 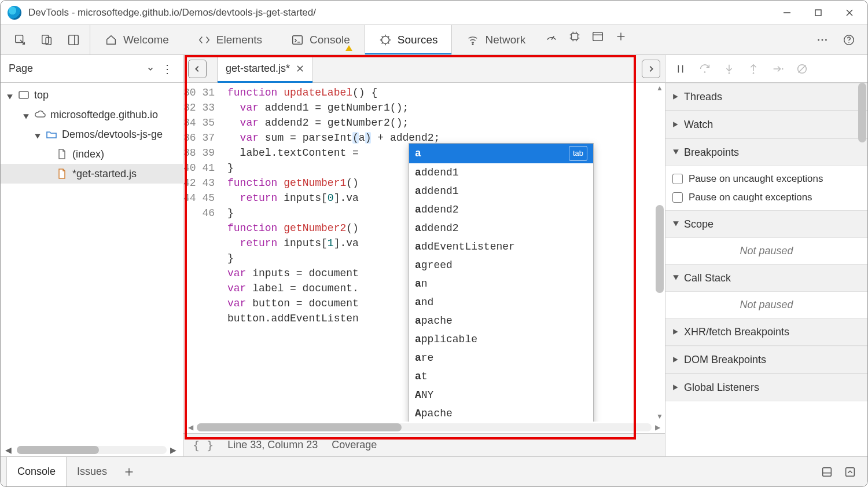 I want to click on scroll-down-icon: ▼, so click(x=660, y=416).